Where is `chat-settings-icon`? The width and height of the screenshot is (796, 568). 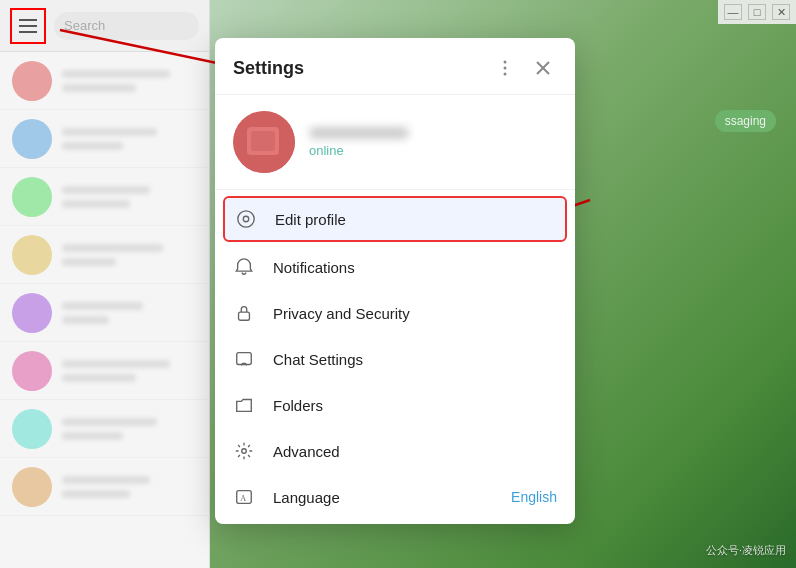
chat-settings-icon is located at coordinates (244, 359).